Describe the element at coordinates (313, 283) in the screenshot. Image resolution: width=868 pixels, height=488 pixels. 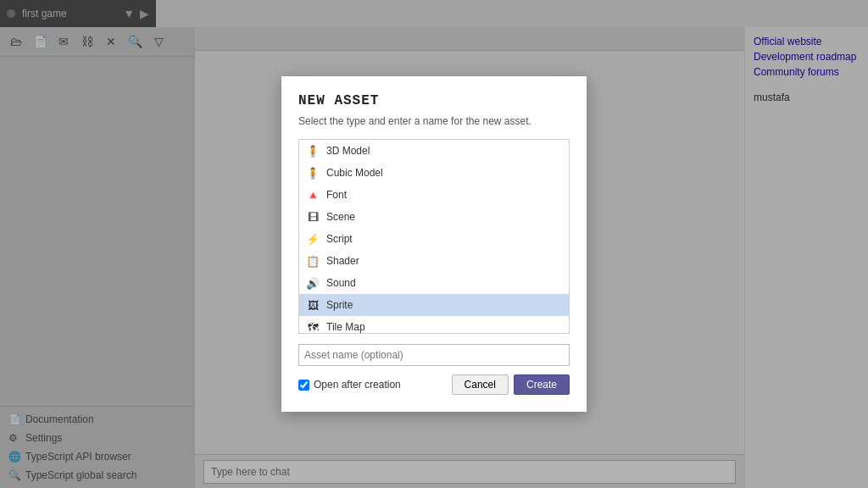
I see `sound-icon: 🔊` at that location.